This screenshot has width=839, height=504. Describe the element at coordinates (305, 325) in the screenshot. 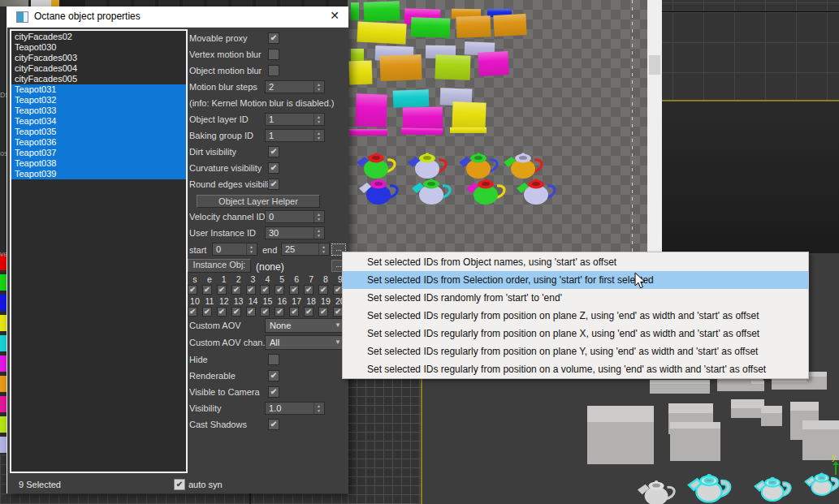

I see `property-dropdown: None▼` at that location.